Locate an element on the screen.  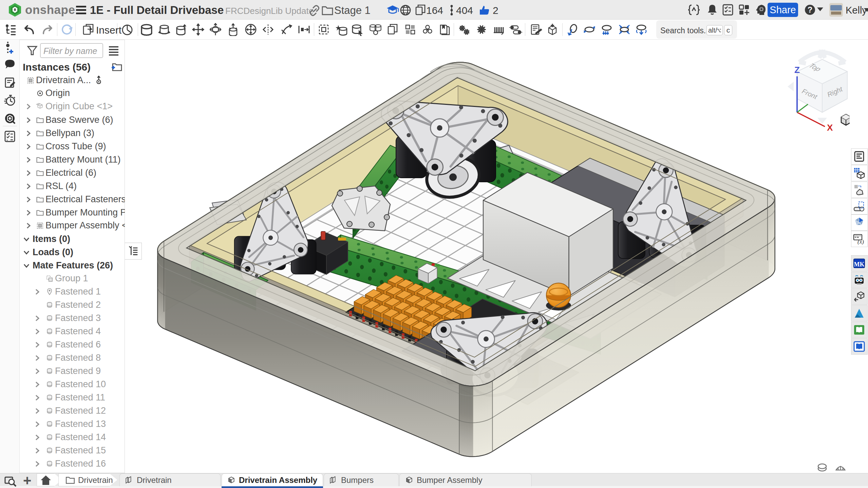
svg-text: (x) is located at coordinates (861, 242).